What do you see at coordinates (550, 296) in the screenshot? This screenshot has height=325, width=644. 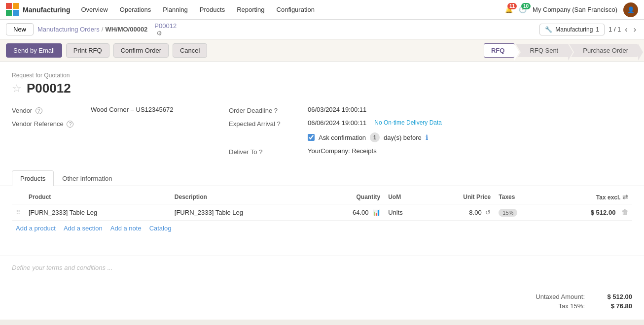 I see `untaxed-label: Untaxed Amount:` at bounding box center [550, 296].